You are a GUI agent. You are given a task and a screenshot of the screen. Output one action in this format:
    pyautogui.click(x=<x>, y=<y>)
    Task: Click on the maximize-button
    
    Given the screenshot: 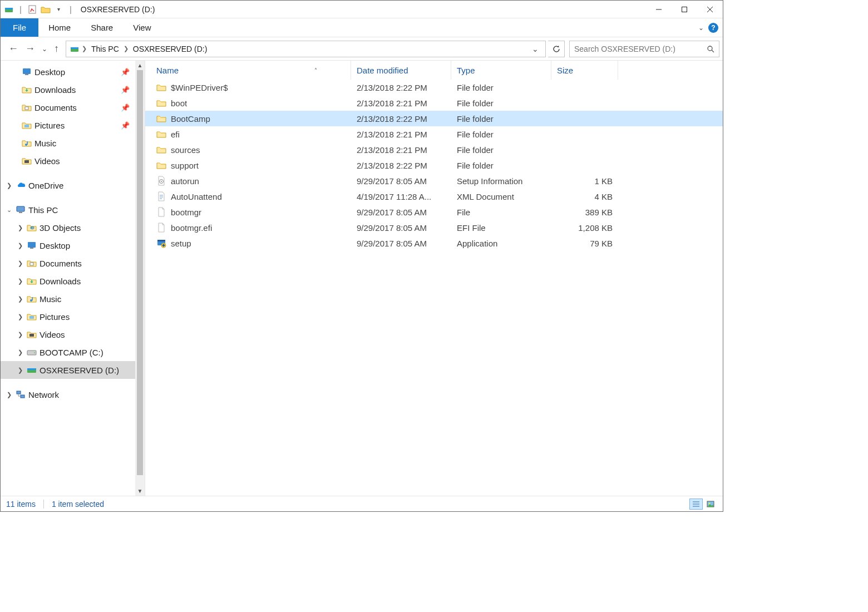 What is the action you would take?
    pyautogui.click(x=684, y=9)
    